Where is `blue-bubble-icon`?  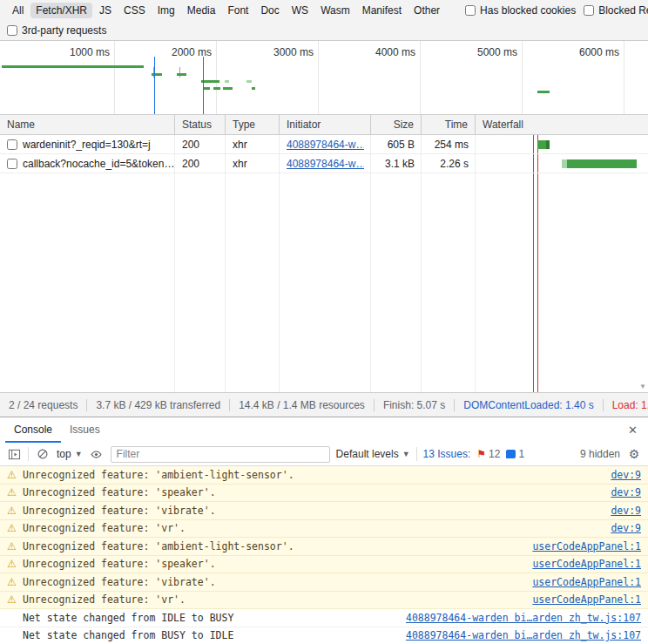
blue-bubble-icon is located at coordinates (510, 454).